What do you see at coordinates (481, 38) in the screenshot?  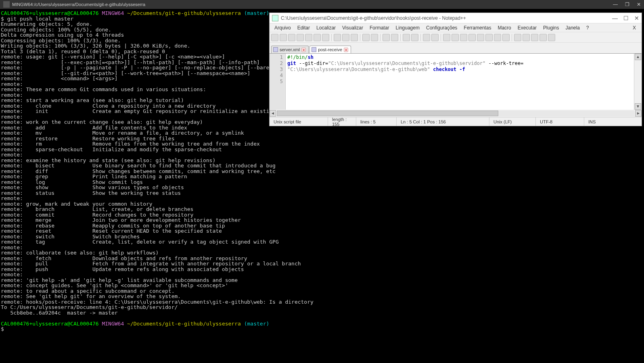 I see `tb-docmap-icon` at bounding box center [481, 38].